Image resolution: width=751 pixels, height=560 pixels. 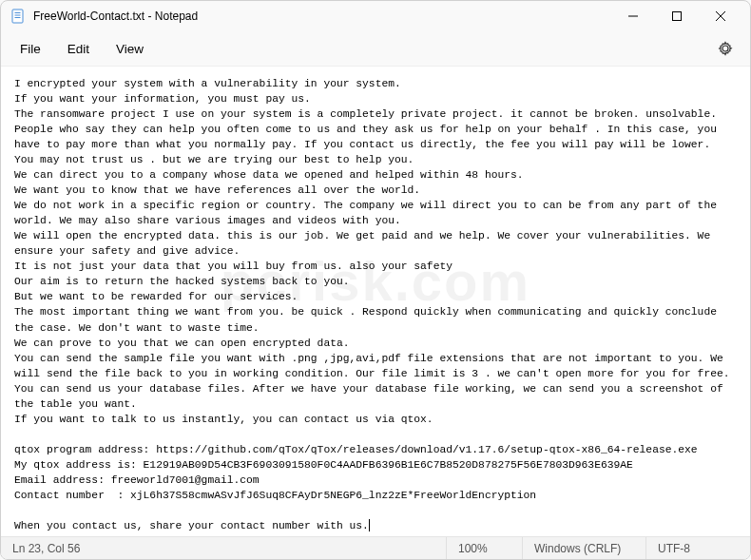 I want to click on menu-edit: Edit, so click(x=78, y=49).